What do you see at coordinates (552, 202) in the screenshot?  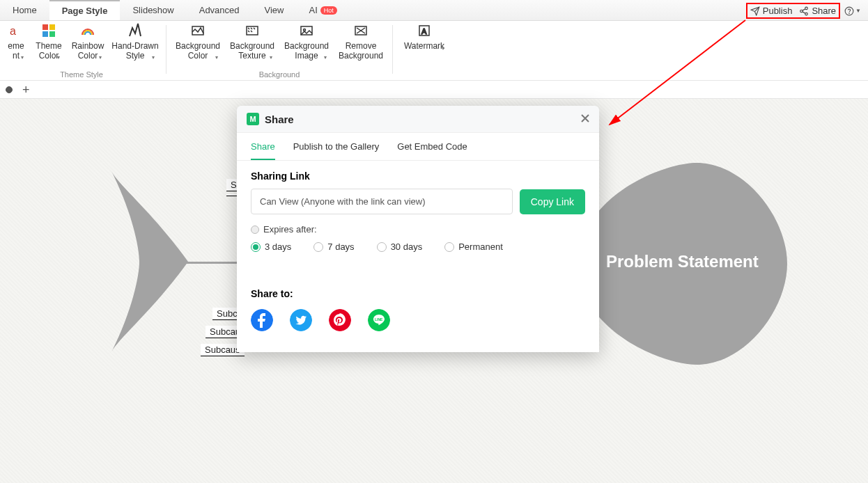 I see `copy-link-button: Copy Link` at bounding box center [552, 202].